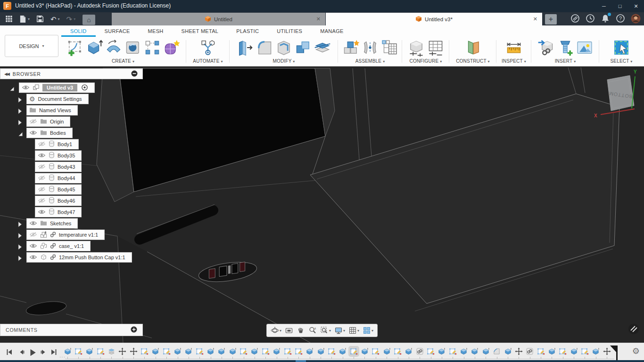 This screenshot has width=644, height=362. What do you see at coordinates (39, 110) in the screenshot?
I see `browser-item-named-views: Named Views` at bounding box center [39, 110].